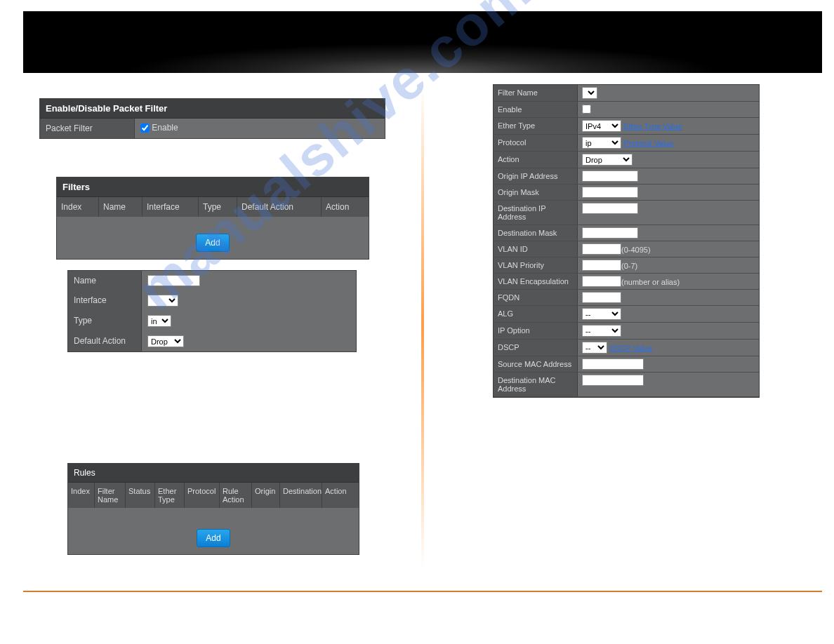 The height and width of the screenshot is (644, 834). I want to click on p5-enable-label: Enable, so click(536, 109).